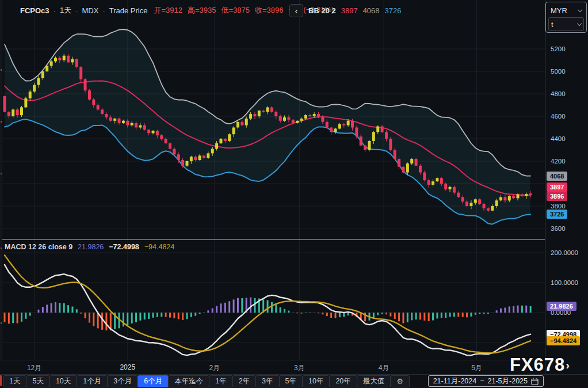 The height and width of the screenshot is (388, 588). Describe the element at coordinates (66, 10) in the screenshot. I see `interval-label: 1天` at that location.